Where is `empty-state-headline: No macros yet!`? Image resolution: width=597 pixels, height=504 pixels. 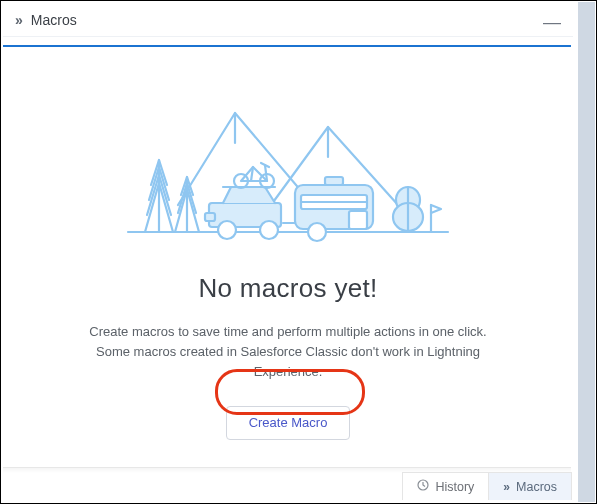 empty-state-headline: No macros yet! is located at coordinates (288, 288).